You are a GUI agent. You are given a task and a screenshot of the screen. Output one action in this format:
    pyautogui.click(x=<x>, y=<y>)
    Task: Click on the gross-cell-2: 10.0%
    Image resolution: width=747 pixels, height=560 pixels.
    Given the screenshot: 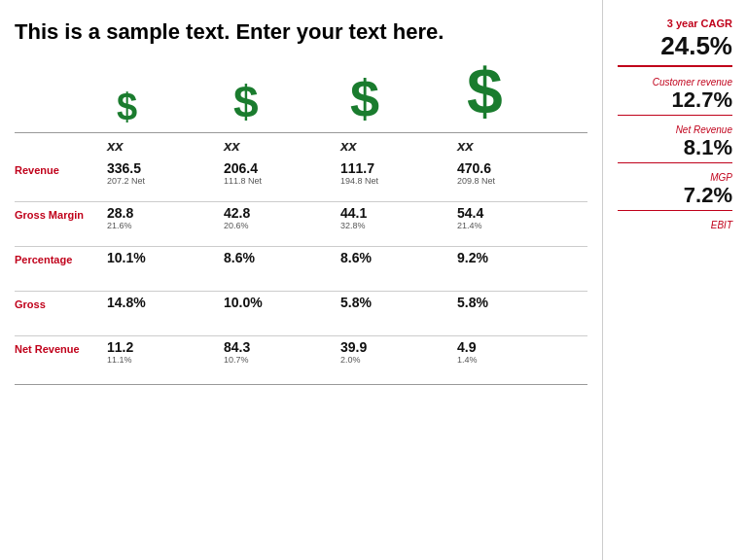 What is the action you would take?
    pyautogui.click(x=277, y=302)
    